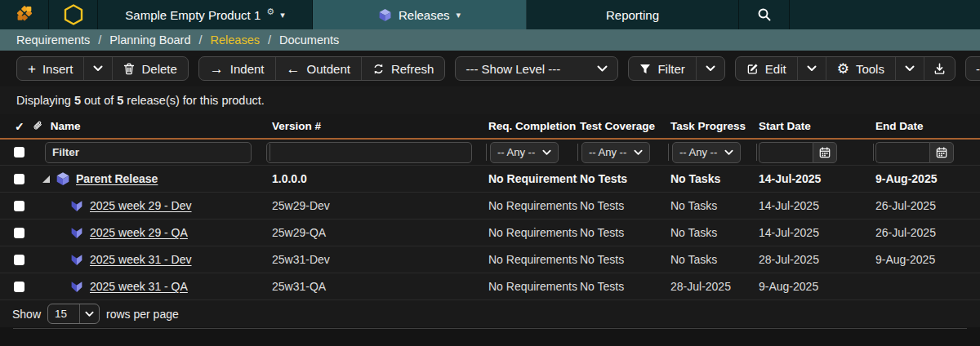 This screenshot has width=980, height=346. What do you see at coordinates (140, 260) in the screenshot?
I see `release-link: 2025 week 31 - Dev` at bounding box center [140, 260].